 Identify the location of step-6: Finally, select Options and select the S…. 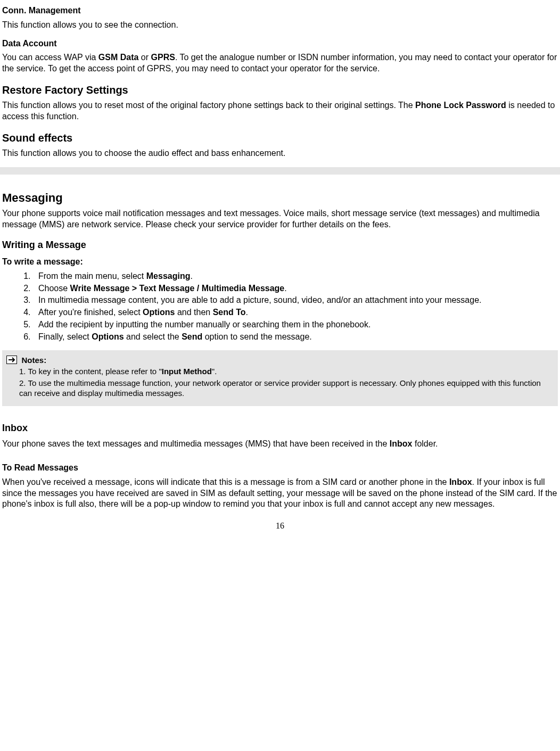
(295, 337).